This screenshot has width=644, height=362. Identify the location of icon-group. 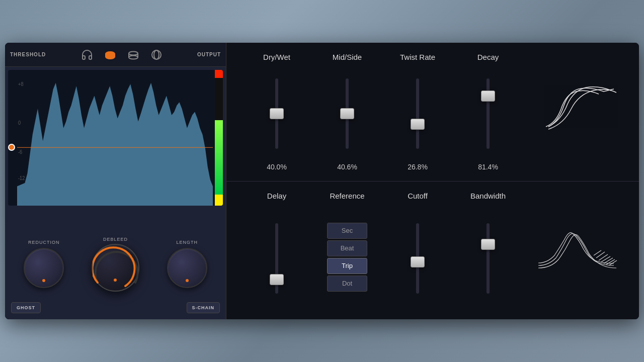
(122, 55).